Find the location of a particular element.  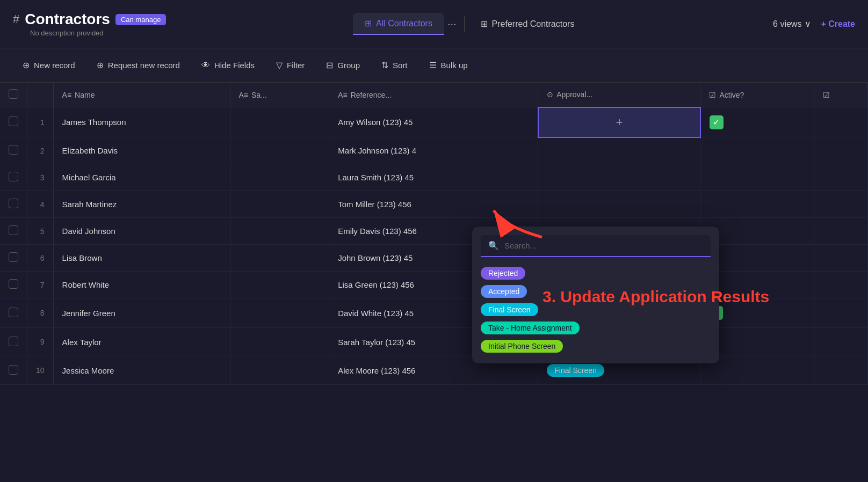

dropdown-option-initial-phone: Initial Phone Screen is located at coordinates (596, 346).